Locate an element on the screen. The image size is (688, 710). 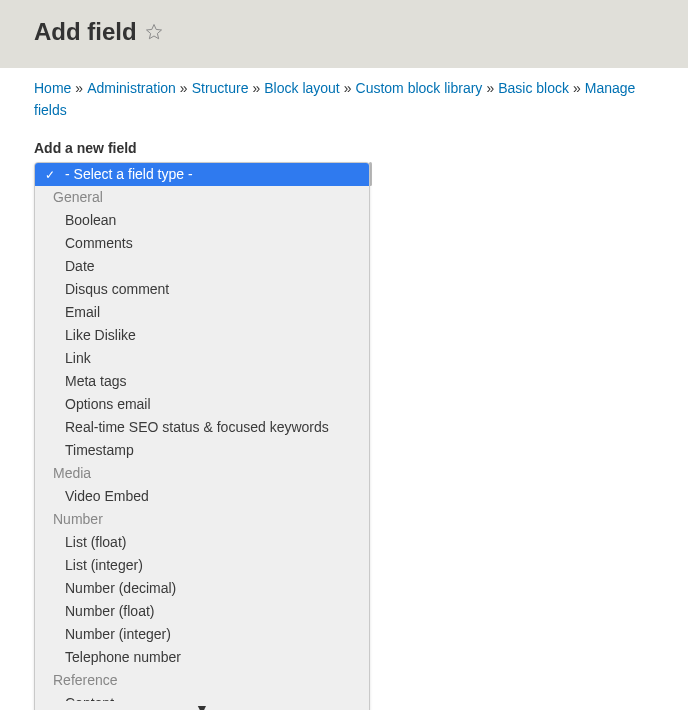
breadcrumb-link: Home is located at coordinates (52, 88).